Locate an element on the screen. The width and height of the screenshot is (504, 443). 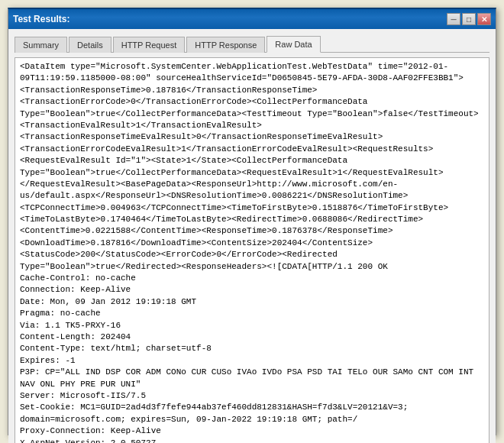
tabs-container: Summary Details HTTP Request HTTP Respon… is located at coordinates (252, 44).